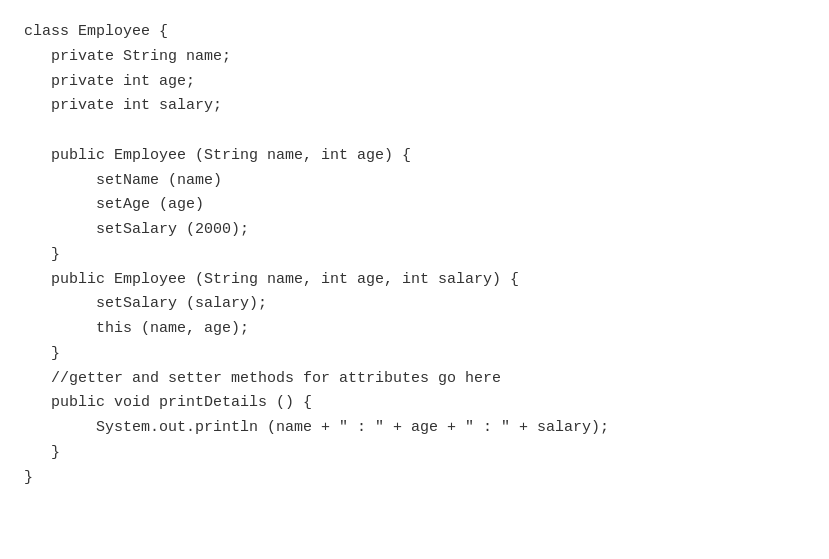 The height and width of the screenshot is (559, 829). What do you see at coordinates (414, 404) in the screenshot?
I see `code-line: public void printDetails () {` at bounding box center [414, 404].